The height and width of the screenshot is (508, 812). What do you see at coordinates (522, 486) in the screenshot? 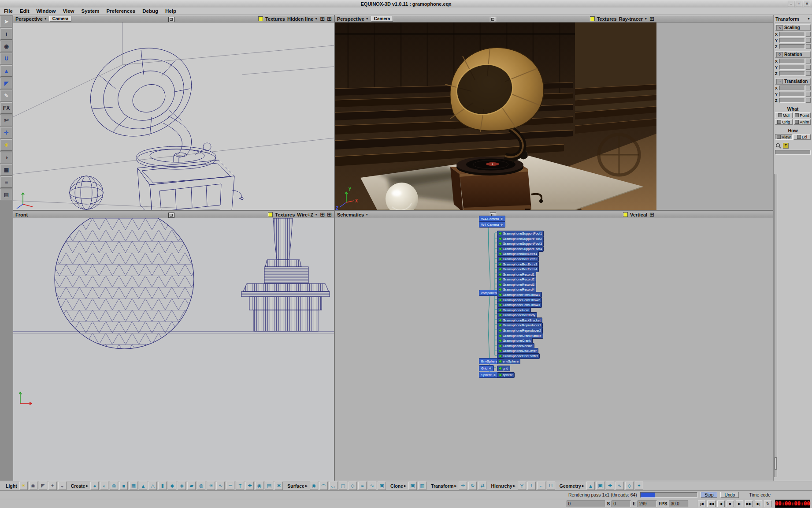
I see `parent-icon: Y` at bounding box center [522, 486].